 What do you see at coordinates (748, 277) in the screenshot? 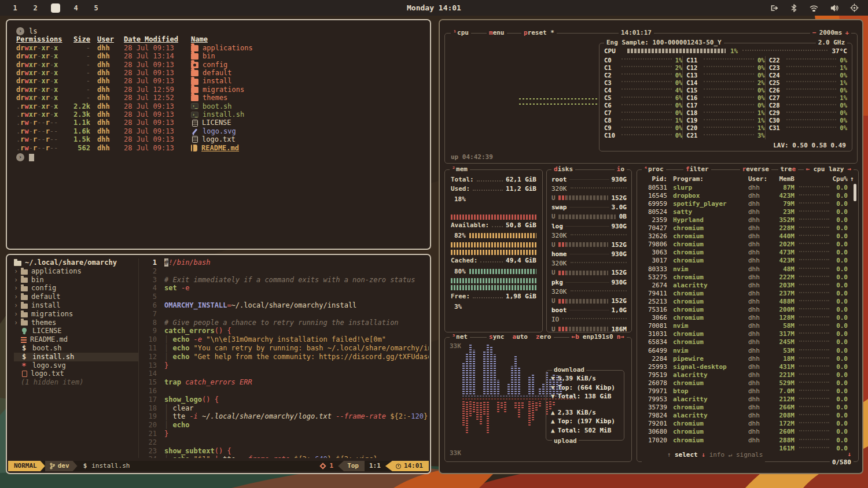
I see `process-row: 53275 chromium dhh 222M 0.0` at bounding box center [748, 277].